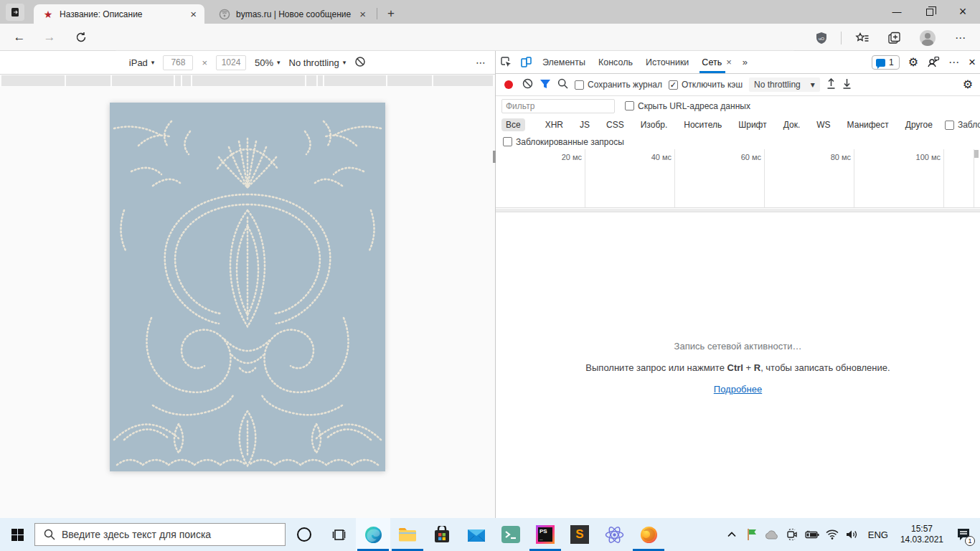 This screenshot has height=551, width=980. What do you see at coordinates (976, 154) in the screenshot?
I see `devtools-scrollbar-thumb` at bounding box center [976, 154].